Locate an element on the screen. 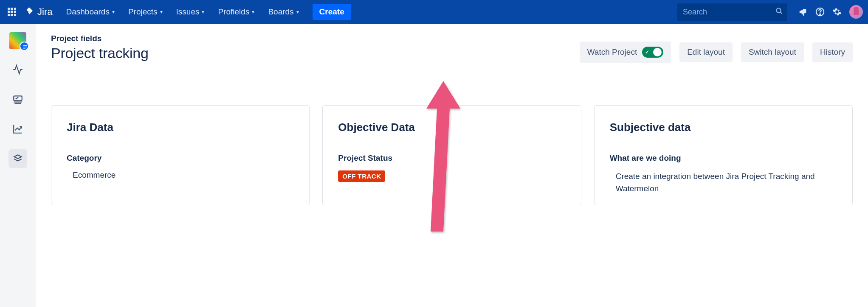 This screenshot has height=307, width=868. user-avatar is located at coordinates (856, 12).